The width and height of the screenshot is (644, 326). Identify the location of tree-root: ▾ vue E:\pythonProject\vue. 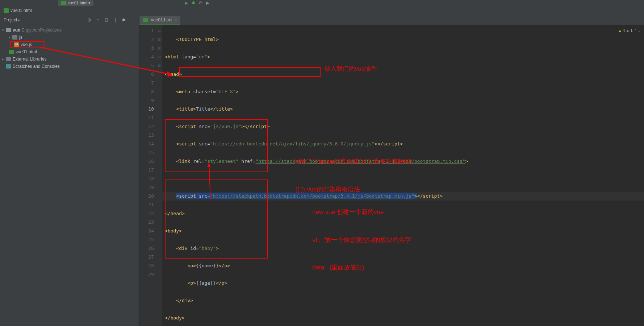
(70, 30).